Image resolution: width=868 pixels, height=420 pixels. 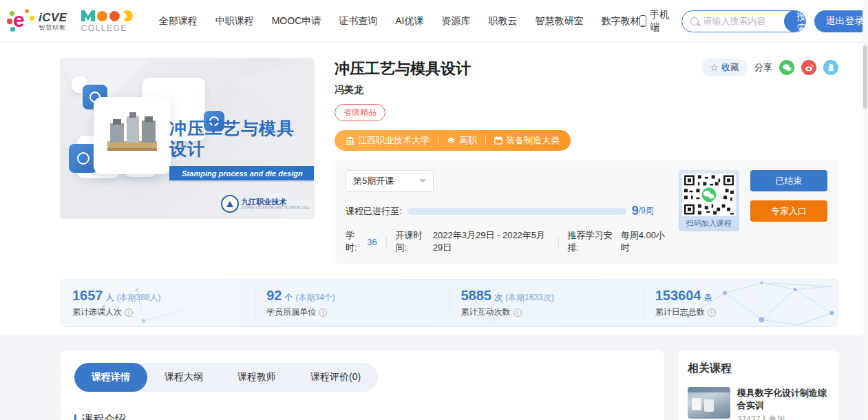 I want to click on progress-total: /9周, so click(x=646, y=211).